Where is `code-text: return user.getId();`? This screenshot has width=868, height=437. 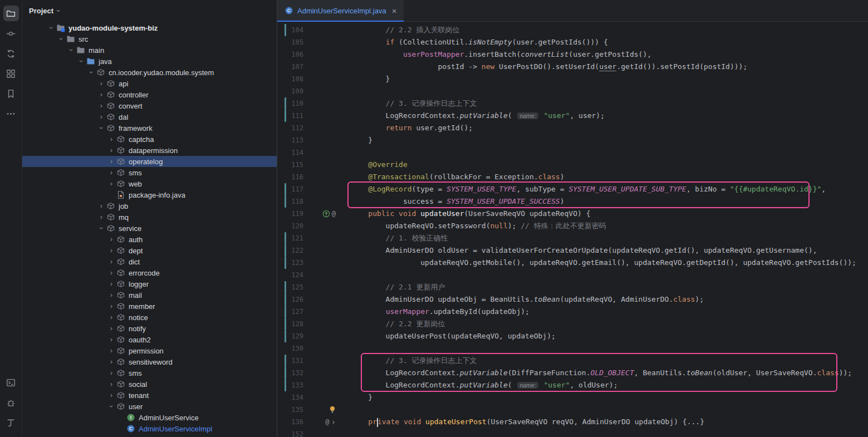
code-text: return user.getId(); is located at coordinates (406, 128).